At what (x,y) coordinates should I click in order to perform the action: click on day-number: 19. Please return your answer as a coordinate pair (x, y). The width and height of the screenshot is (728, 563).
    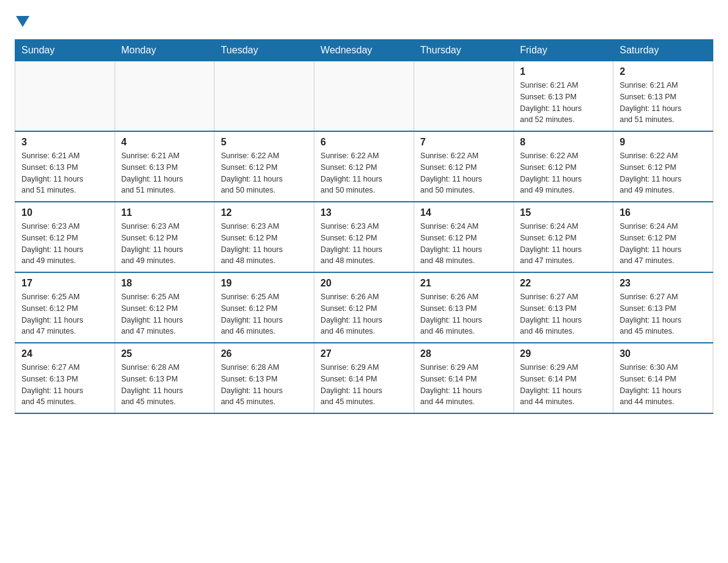
    Looking at the image, I should click on (264, 283).